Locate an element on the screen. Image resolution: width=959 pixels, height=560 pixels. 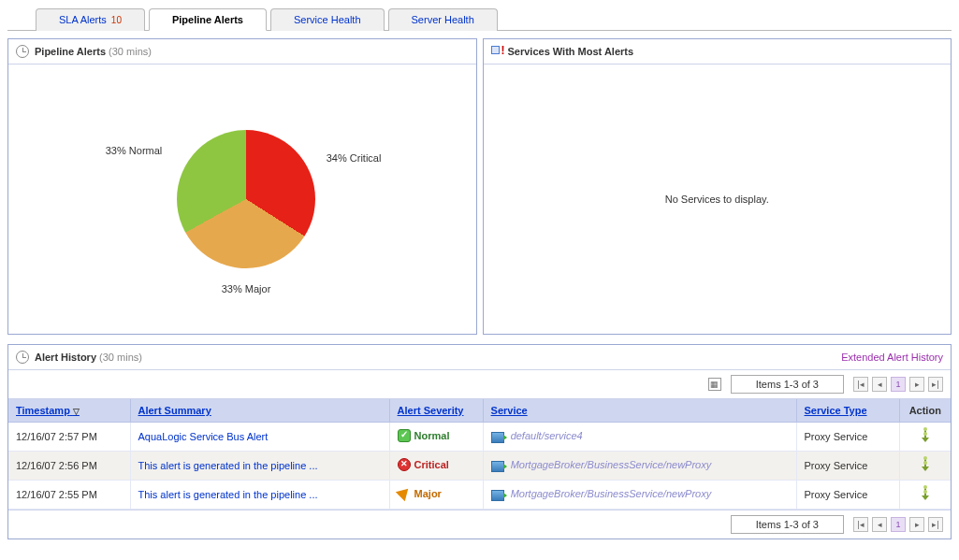
pie-label-normal: 33% Normal is located at coordinates (135, 151).